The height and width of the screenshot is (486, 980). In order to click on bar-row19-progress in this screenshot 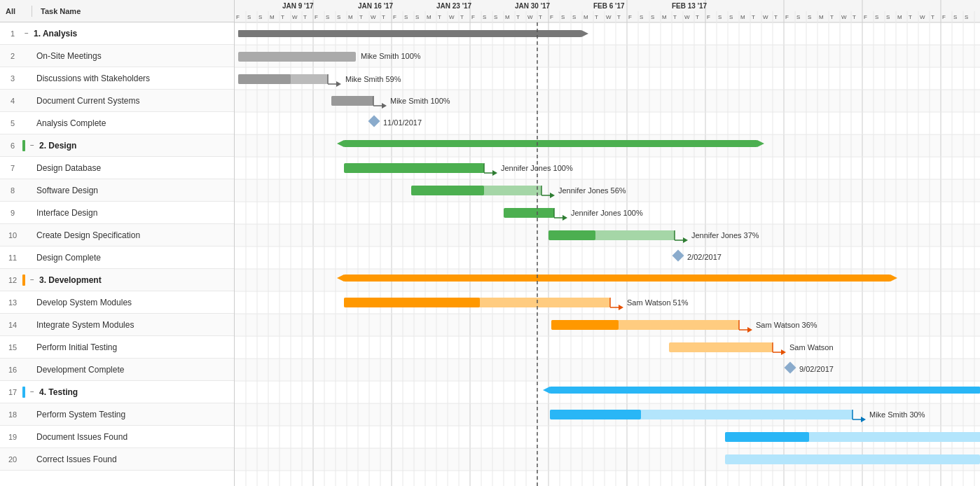, I will do `click(767, 437)`.